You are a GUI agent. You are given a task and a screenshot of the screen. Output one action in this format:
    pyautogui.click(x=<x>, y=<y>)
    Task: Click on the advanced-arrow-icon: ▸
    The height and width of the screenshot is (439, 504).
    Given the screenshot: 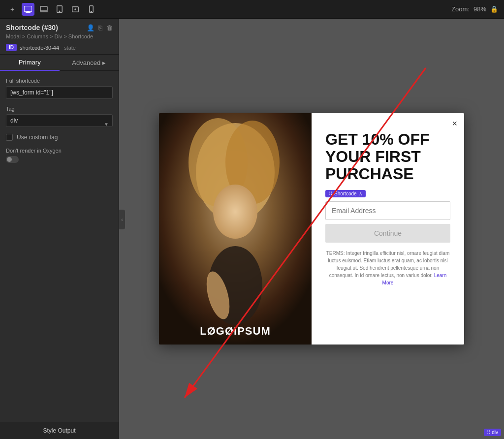 What is the action you would take?
    pyautogui.click(x=104, y=63)
    